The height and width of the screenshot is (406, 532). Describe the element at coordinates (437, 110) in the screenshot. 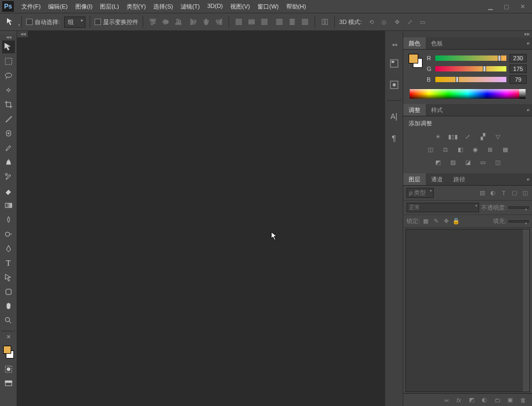

I see `tab-styles: 样式` at that location.